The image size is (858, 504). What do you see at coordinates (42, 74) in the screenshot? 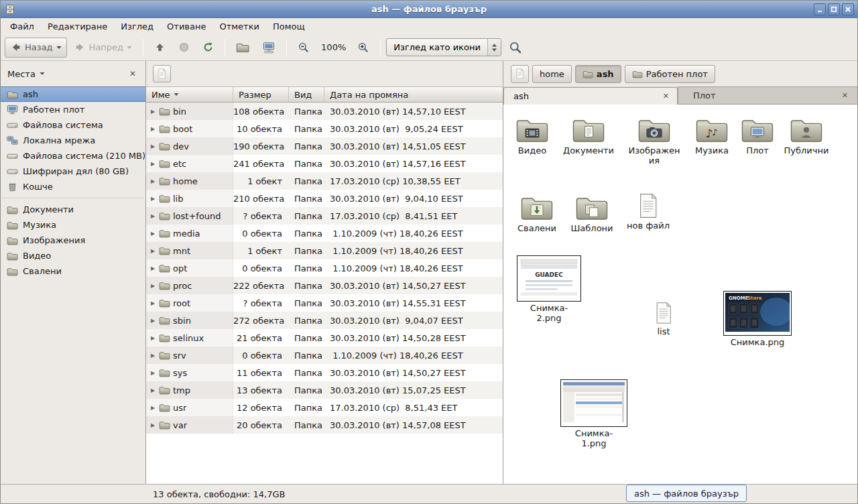
I see `chevron-down-icon` at bounding box center [42, 74].